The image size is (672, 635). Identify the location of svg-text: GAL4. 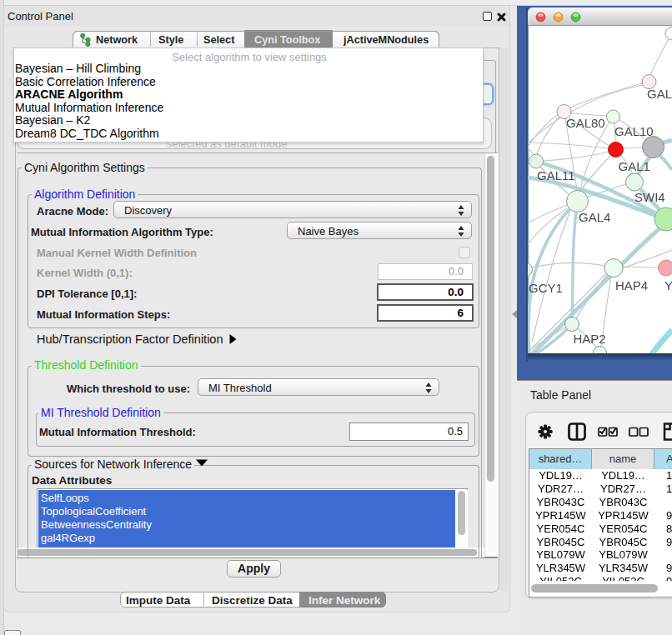
(594, 217).